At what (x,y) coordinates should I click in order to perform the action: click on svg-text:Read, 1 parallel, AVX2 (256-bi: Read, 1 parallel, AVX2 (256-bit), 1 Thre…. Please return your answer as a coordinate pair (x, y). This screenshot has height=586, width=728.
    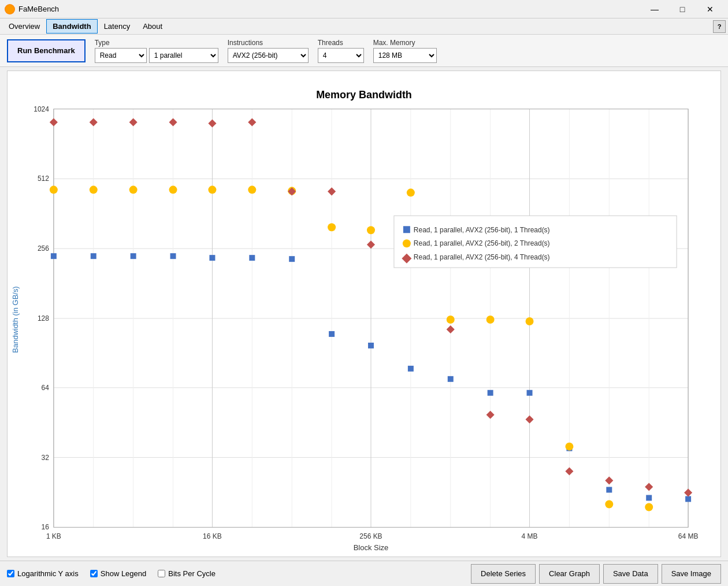
    Looking at the image, I should click on (482, 230).